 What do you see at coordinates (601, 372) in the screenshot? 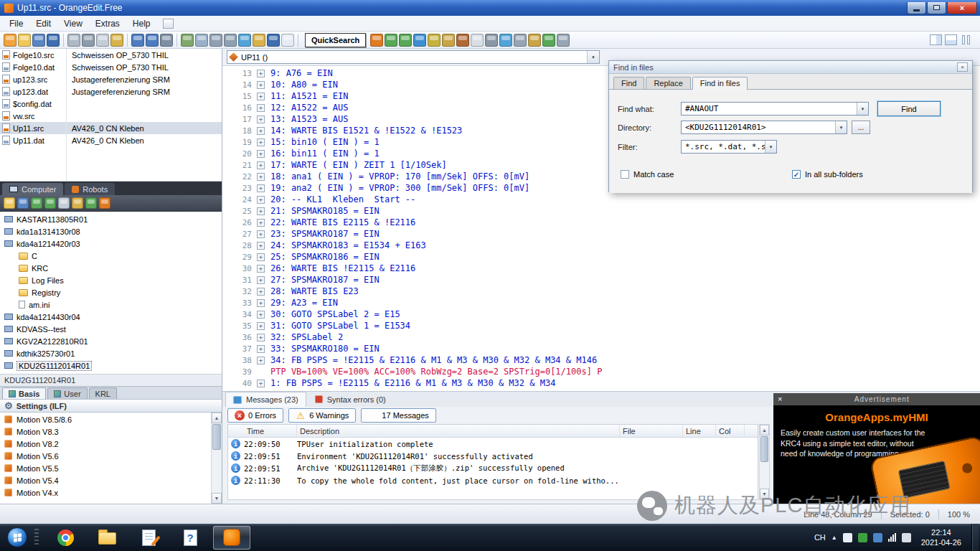
I see `code-line: 39 PTP VB=100% VE=100% ACC=100% RobWzg=2…` at bounding box center [601, 372].